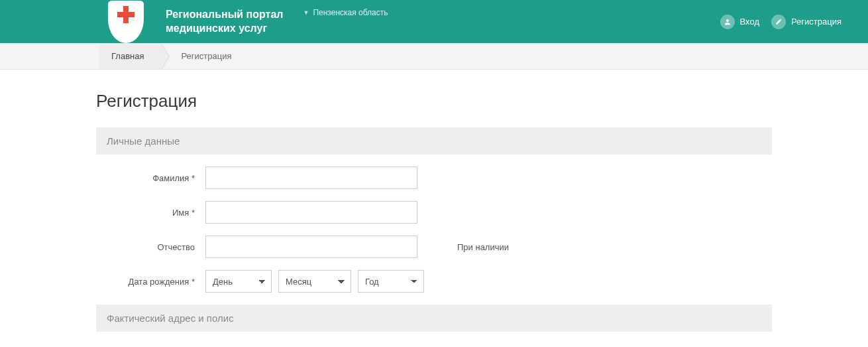 The width and height of the screenshot is (868, 347). Describe the element at coordinates (816, 21) in the screenshot. I see `register-label: Регистрация` at that location.